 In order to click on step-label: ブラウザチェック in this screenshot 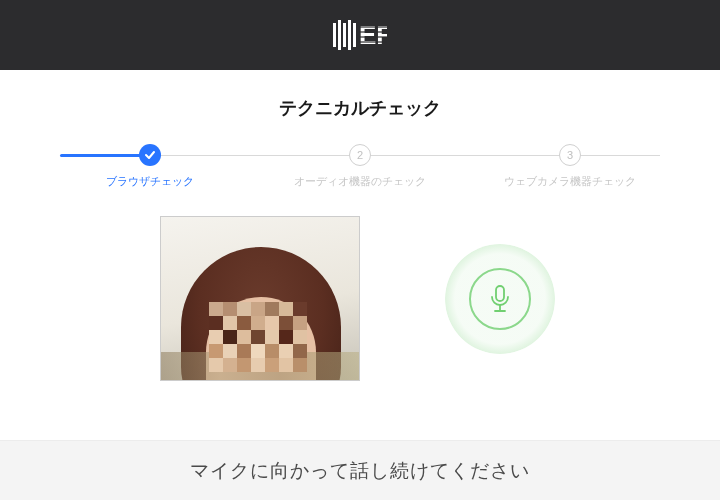, I will do `click(150, 182)`.